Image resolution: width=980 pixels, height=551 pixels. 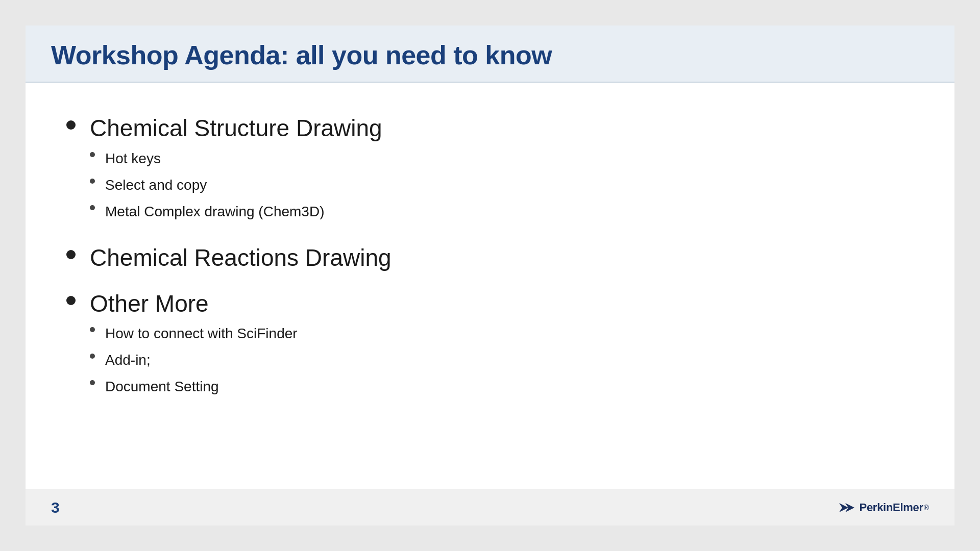 What do you see at coordinates (214, 212) in the screenshot?
I see `sub-item-label: Metal Complex drawing (Chem3D)` at bounding box center [214, 212].